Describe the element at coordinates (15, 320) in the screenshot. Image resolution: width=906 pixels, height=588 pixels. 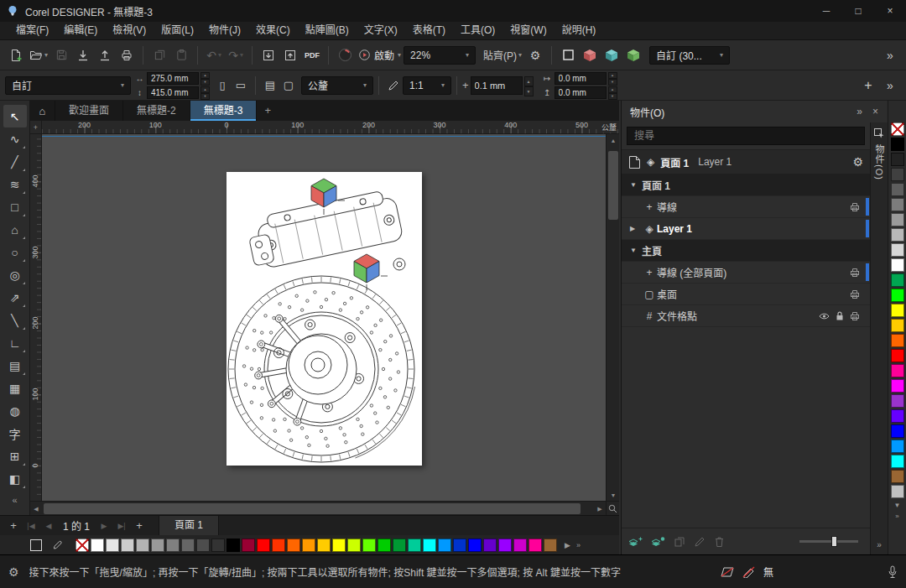
I see `line-tool: ╲` at that location.